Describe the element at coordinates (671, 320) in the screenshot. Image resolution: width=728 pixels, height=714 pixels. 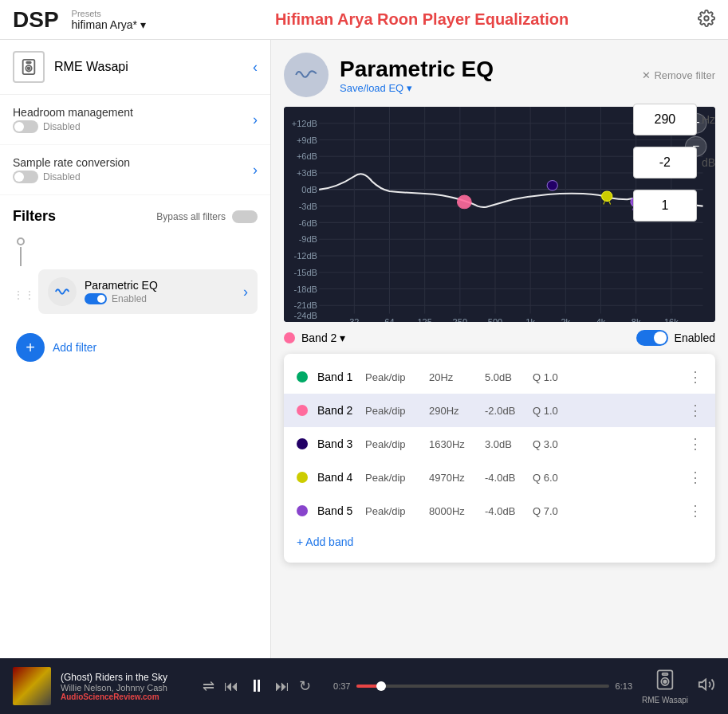
I see `svg-text: 16k` at that location.